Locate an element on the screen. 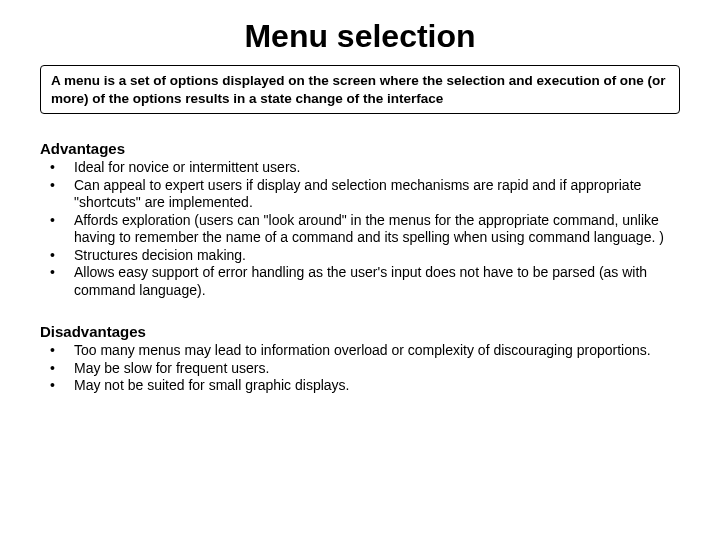 The width and height of the screenshot is (720, 540). list-item: Ideal for novice or intermittent users. is located at coordinates (360, 168).